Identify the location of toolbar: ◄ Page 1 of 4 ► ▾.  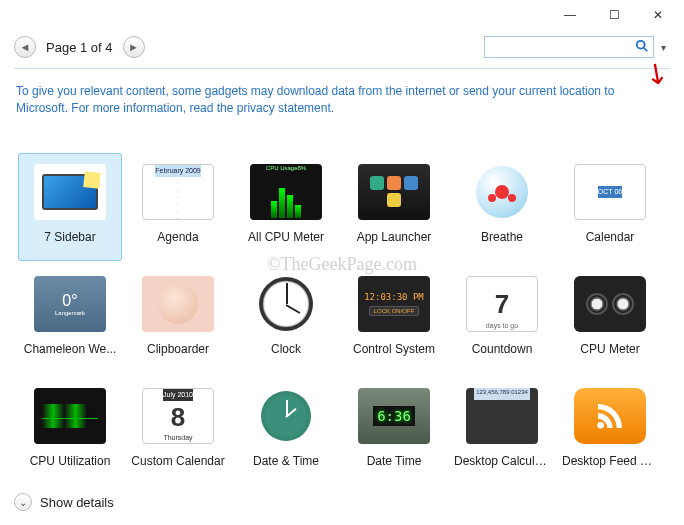
(342, 47).